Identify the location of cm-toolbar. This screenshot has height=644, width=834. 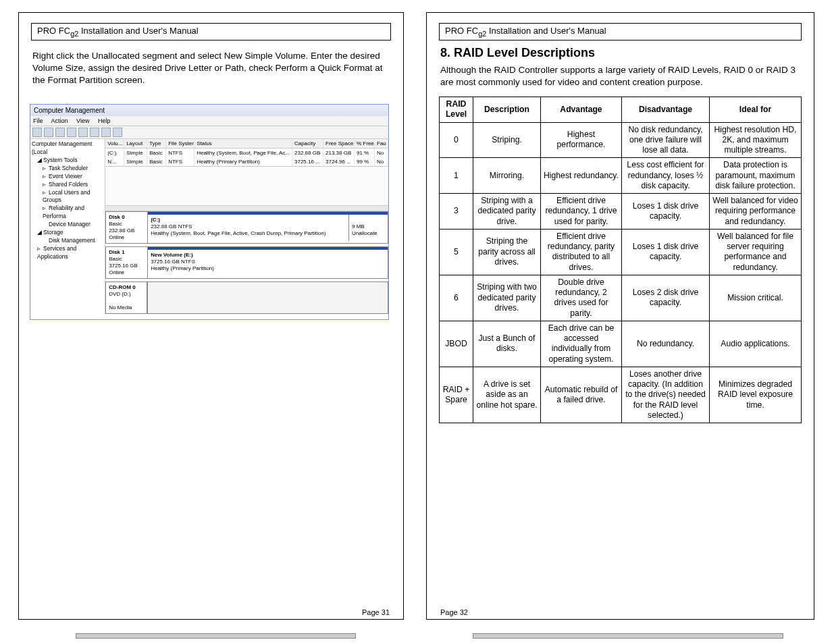
(209, 132).